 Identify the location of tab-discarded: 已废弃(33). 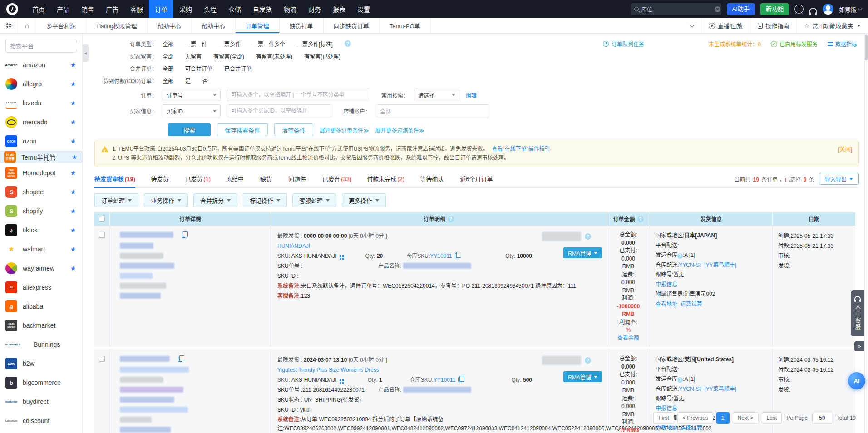
(337, 181).